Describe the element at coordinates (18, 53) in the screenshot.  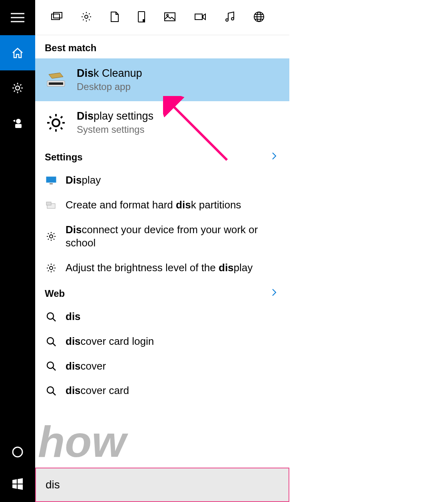
I see `home-icon` at that location.